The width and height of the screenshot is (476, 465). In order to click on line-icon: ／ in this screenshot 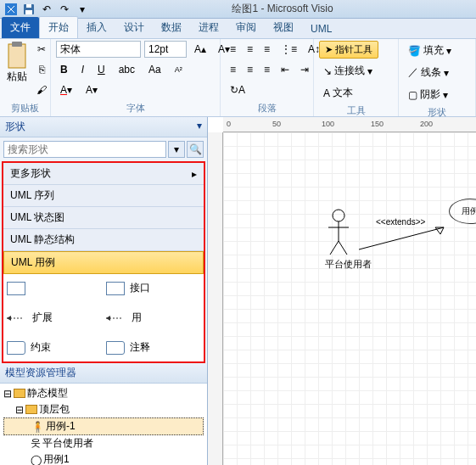, I will do `click(413, 73)`.